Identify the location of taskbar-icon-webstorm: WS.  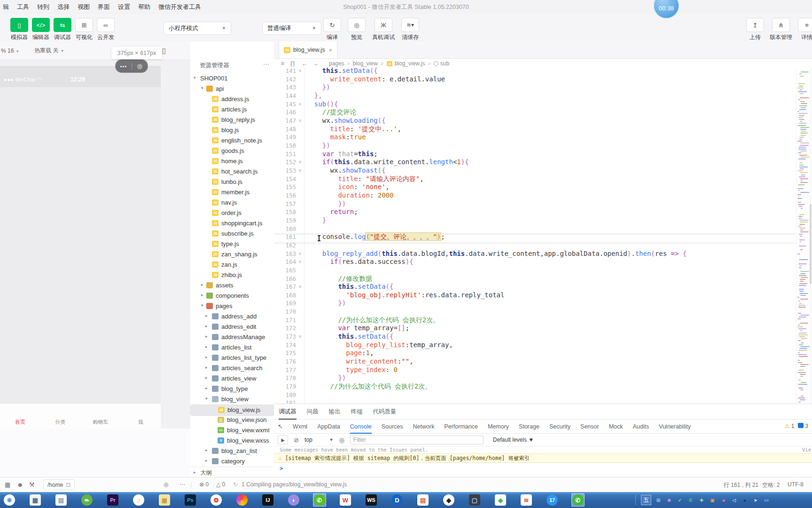
(371, 500).